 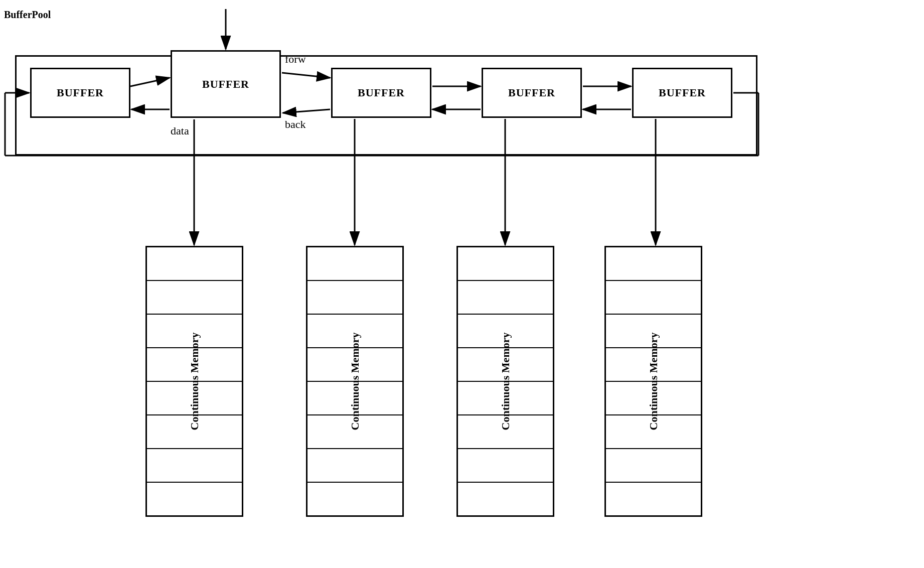 I want to click on buffer-1: BUFFER, so click(x=80, y=93).